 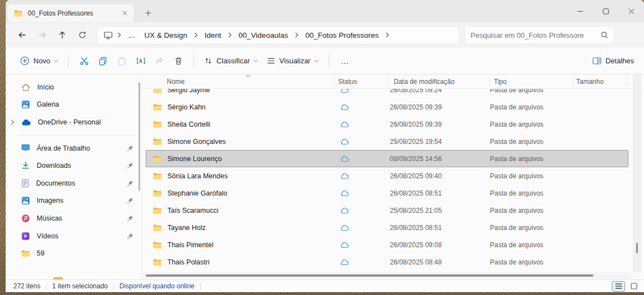 I want to click on delete-button, so click(x=179, y=61).